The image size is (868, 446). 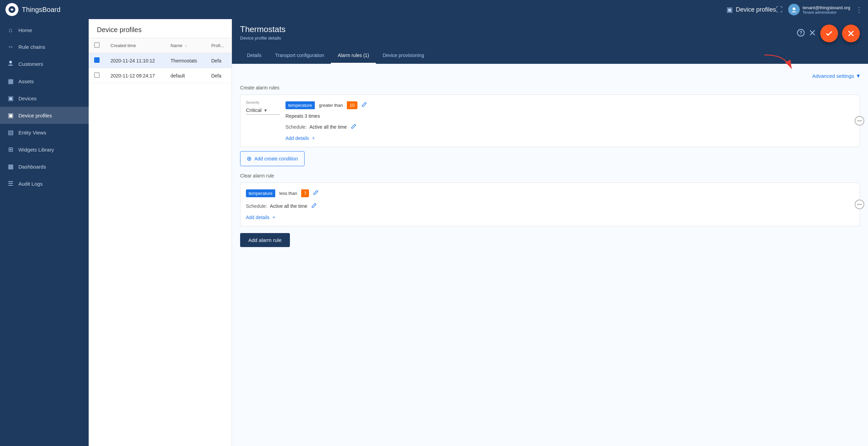 What do you see at coordinates (550, 204) in the screenshot?
I see `clear-alarm-rule-card: temperature less than 7 Schedule: A` at bounding box center [550, 204].